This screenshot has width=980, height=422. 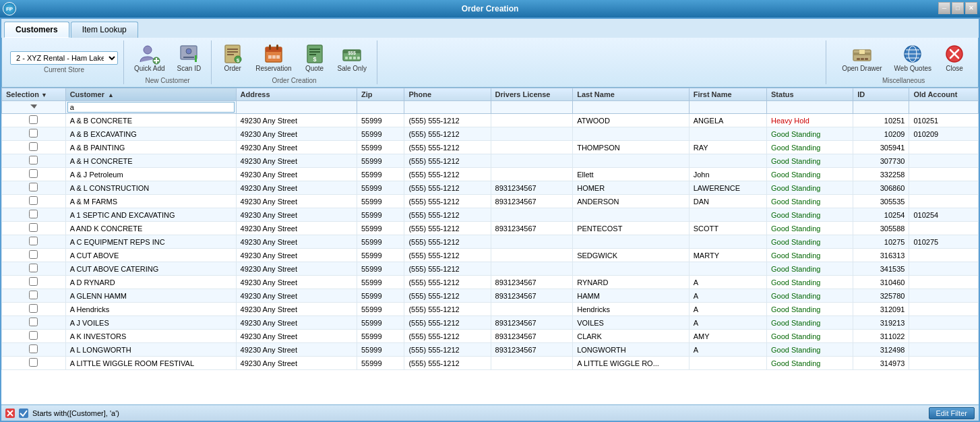 I want to click on table-row: A LITTLE WIGGLE ROOM FESTIVAL 49230 Any …, so click(x=491, y=363).